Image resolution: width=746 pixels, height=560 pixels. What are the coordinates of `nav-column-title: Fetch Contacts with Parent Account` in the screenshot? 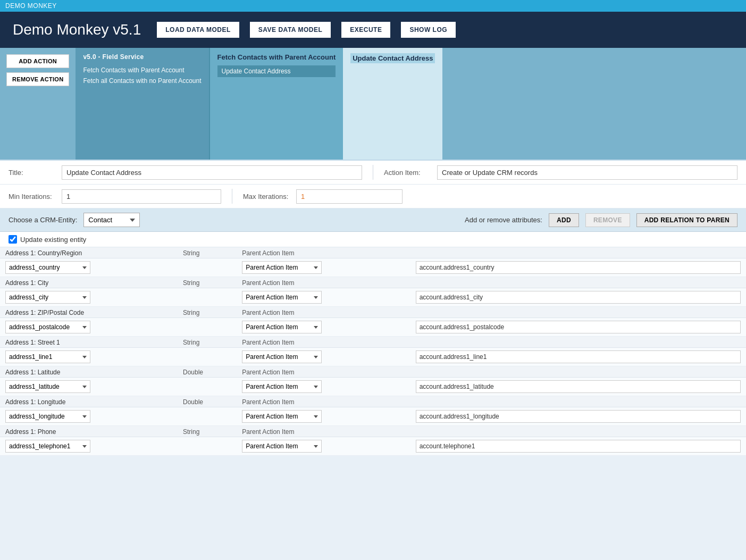 It's located at (276, 57).